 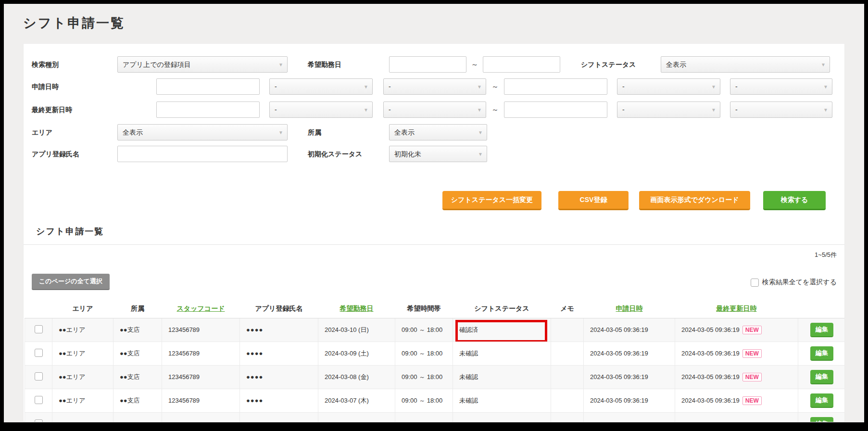 I want to click on apply-minute-from-value: -, so click(x=390, y=87).